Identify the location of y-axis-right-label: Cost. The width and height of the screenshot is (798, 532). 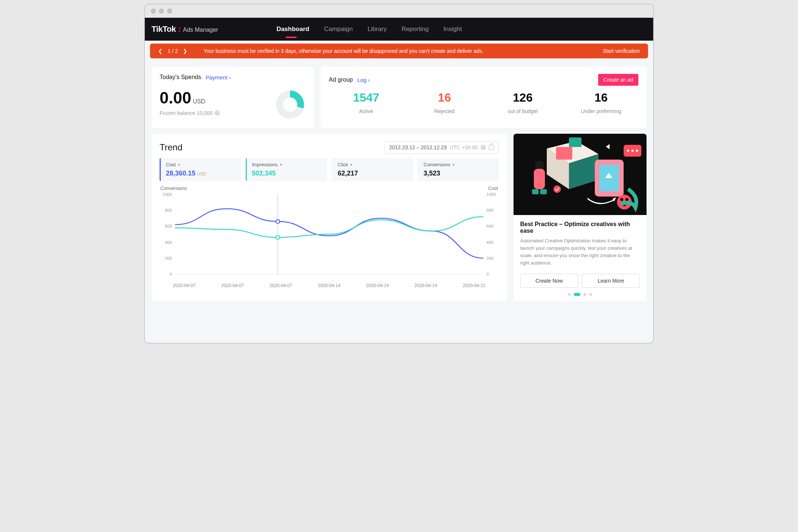
(493, 188).